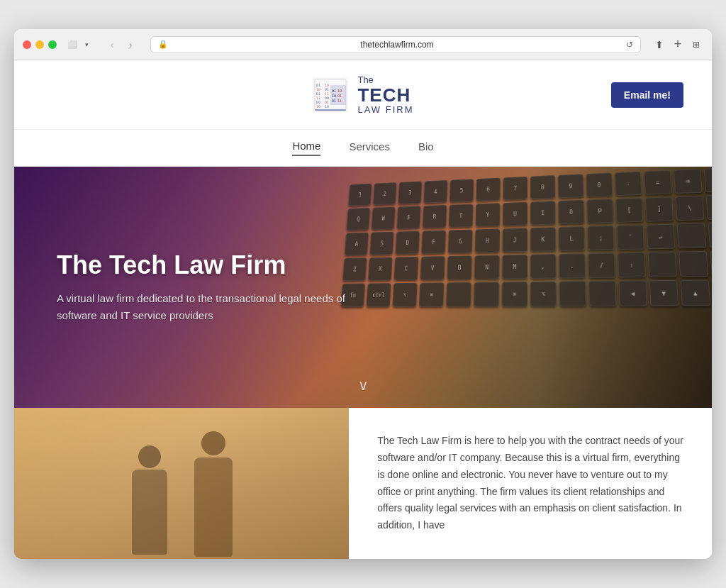  Describe the element at coordinates (659, 45) in the screenshot. I see `share-icon: ⬆` at that location.